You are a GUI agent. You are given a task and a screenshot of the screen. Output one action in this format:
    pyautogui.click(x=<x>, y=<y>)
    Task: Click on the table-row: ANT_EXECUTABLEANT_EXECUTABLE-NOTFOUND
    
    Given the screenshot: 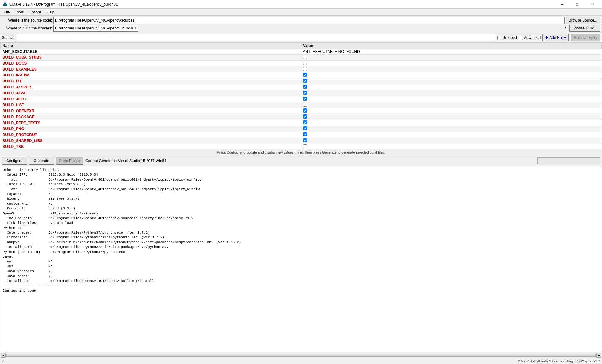 What is the action you would take?
    pyautogui.click(x=301, y=52)
    